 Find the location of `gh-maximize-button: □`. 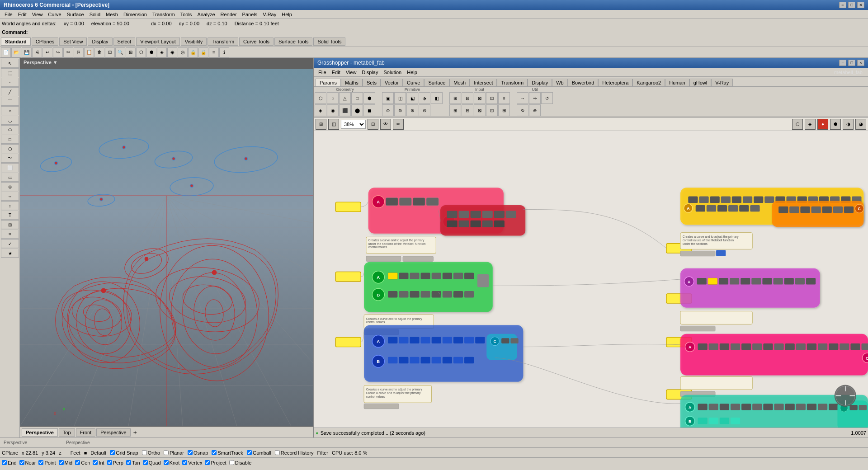

gh-maximize-button: □ is located at coordinates (852, 63).